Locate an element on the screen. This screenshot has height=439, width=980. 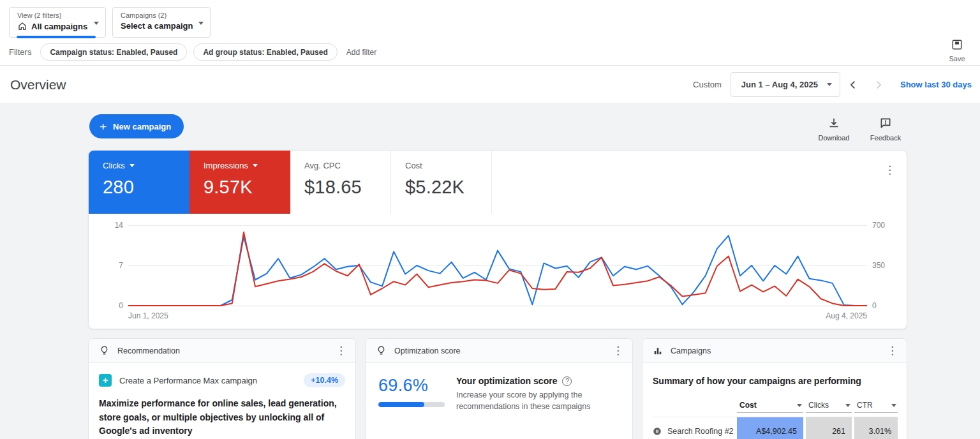
optimization-heading: Your optimization score is located at coordinates (507, 381).